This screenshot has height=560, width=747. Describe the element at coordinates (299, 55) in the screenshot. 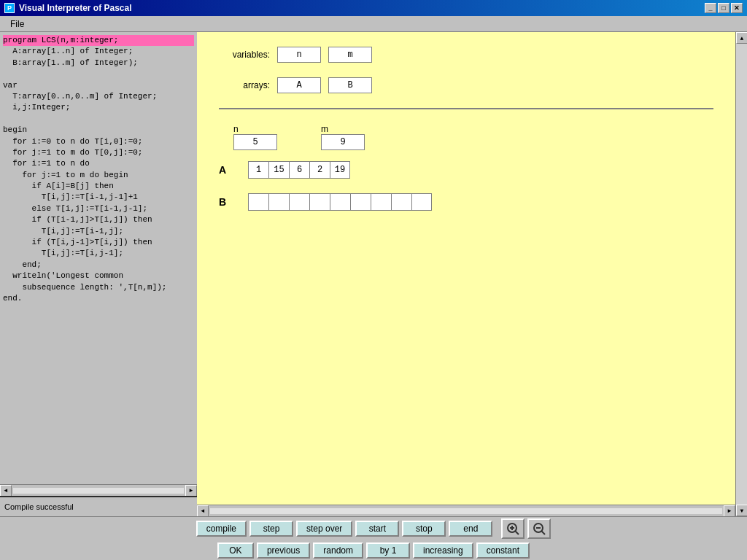

I see `var-n-box: n` at that location.